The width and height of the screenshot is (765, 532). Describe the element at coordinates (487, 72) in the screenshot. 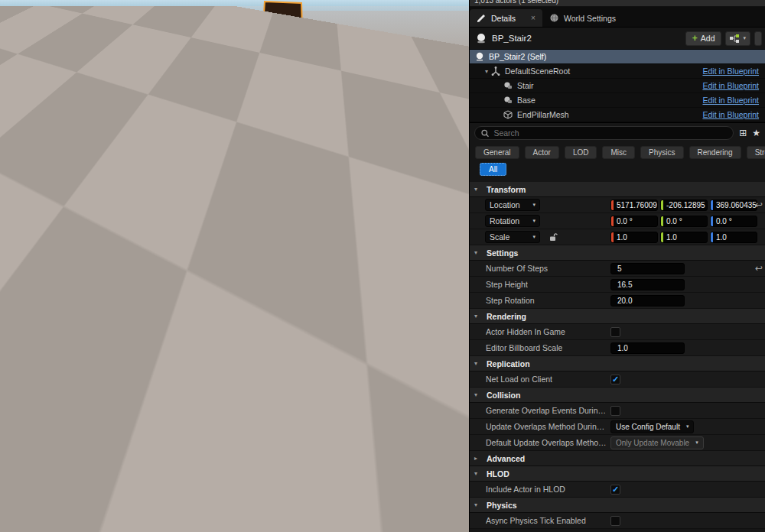

I see `expander-arrow-icon: ▾` at that location.